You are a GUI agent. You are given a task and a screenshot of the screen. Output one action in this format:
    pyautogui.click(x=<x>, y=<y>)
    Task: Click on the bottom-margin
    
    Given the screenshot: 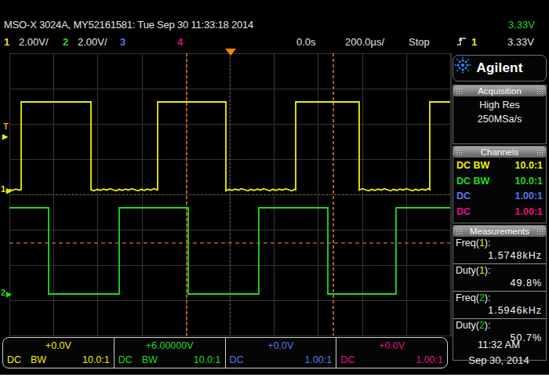 What is the action you would take?
    pyautogui.click(x=274, y=383)
    